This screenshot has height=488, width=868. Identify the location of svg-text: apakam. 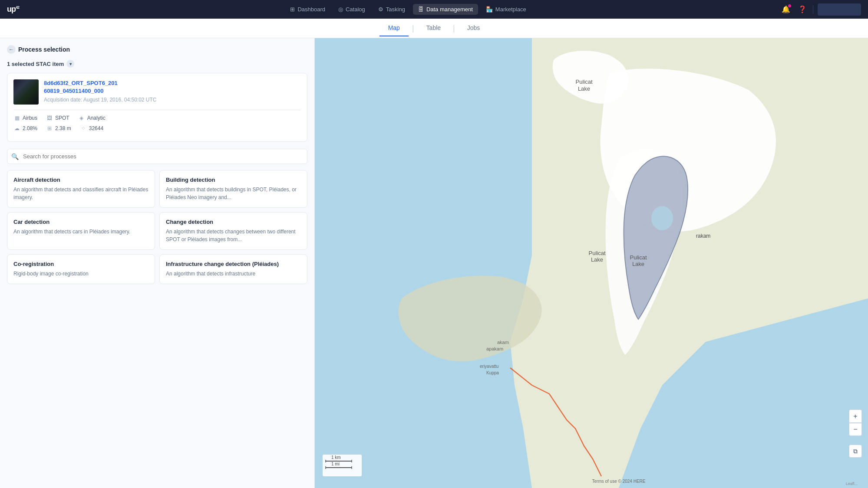
(495, 349).